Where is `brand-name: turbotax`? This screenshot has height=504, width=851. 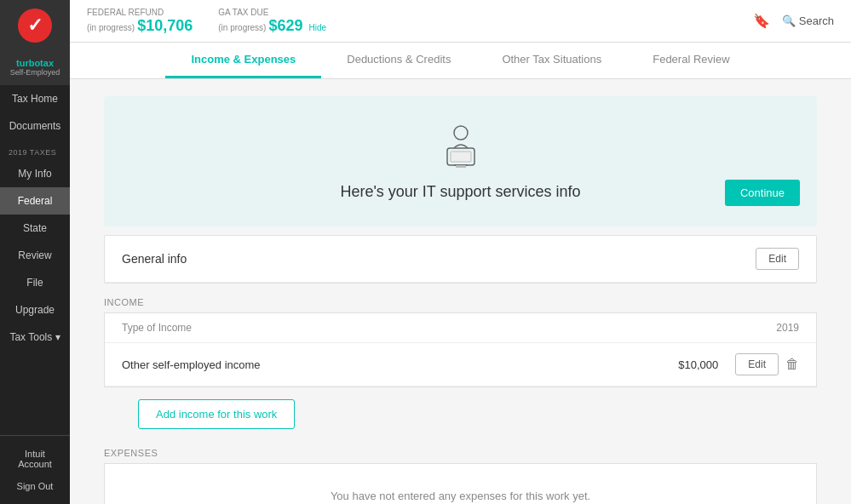 brand-name: turbotax is located at coordinates (35, 63).